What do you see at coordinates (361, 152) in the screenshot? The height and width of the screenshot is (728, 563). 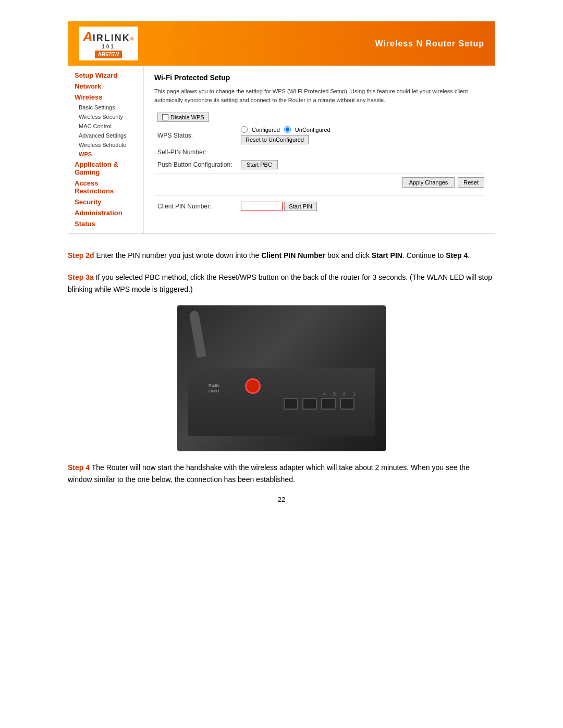 I see `self-pin-value` at bounding box center [361, 152].